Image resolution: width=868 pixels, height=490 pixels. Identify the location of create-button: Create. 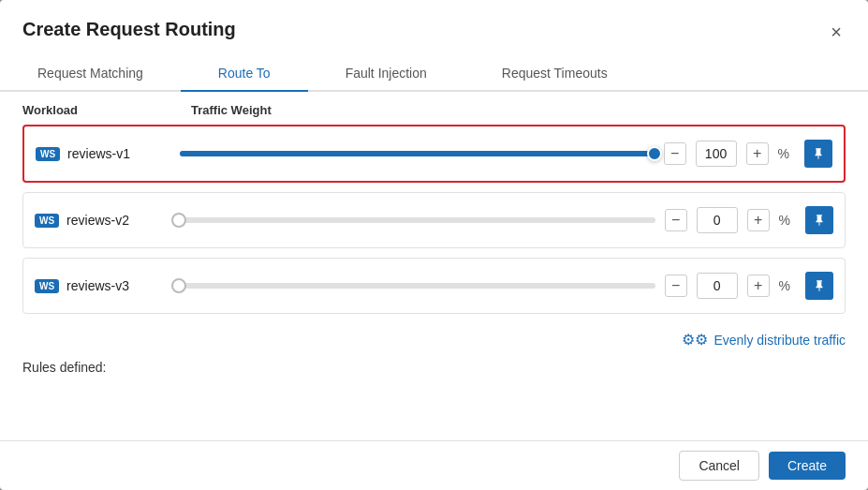
(807, 466).